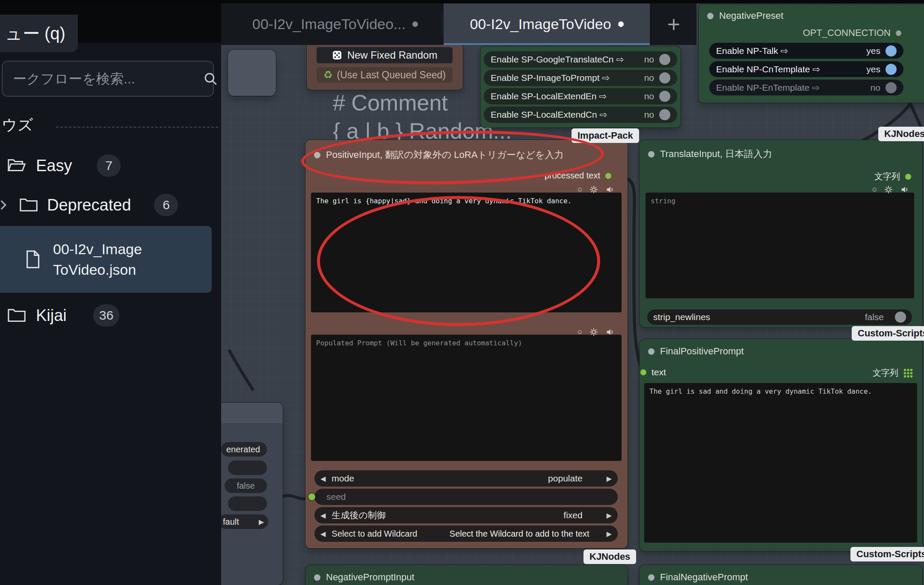 Image resolution: width=924 pixels, height=585 pixels. Describe the element at coordinates (312, 497) in the screenshot. I see `seed-input-port` at that location.